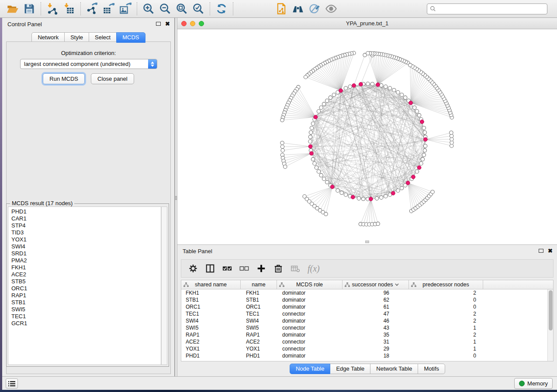 This screenshot has height=392, width=557. What do you see at coordinates (376, 328) in the screenshot?
I see `table-cell: 43` at bounding box center [376, 328].